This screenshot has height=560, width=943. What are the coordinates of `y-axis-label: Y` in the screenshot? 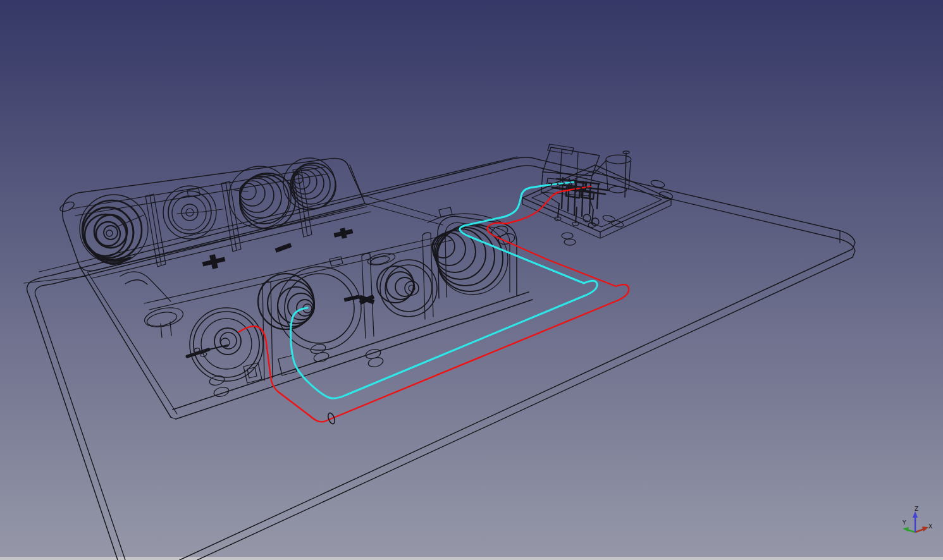 It's located at (904, 523).